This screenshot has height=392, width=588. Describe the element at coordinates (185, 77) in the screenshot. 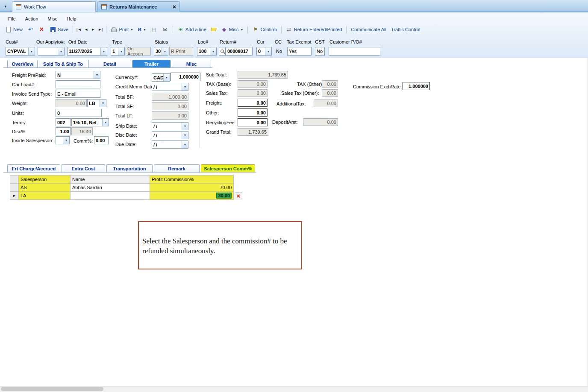

I see `currency-rate-field: 1.000000` at that location.